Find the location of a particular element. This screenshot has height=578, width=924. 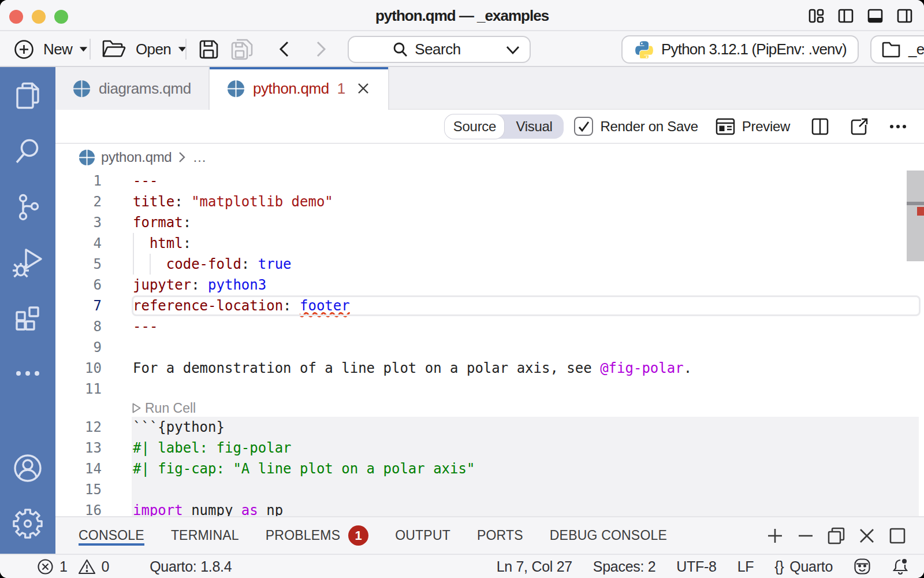

breadcrumb-more: … is located at coordinates (199, 157).